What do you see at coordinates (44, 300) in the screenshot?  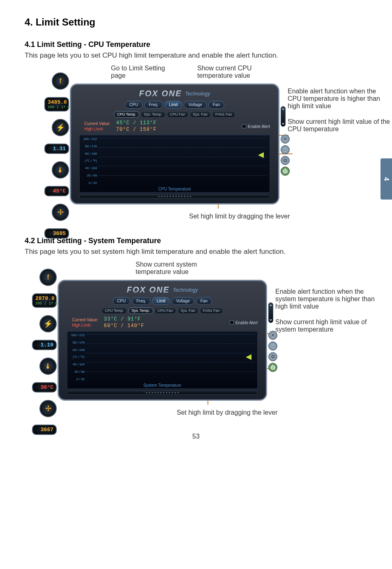 I see `readout-freq: 2870.0 205 | 17.0` at bounding box center [44, 300].